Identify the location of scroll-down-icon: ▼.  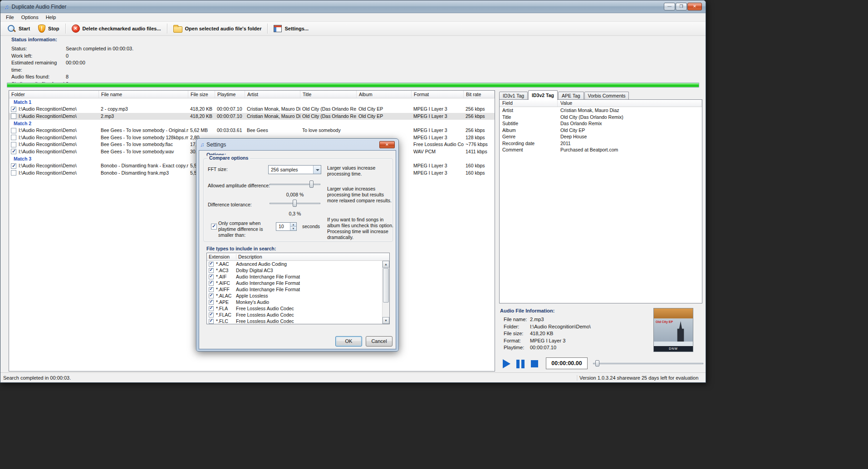
(386, 320).